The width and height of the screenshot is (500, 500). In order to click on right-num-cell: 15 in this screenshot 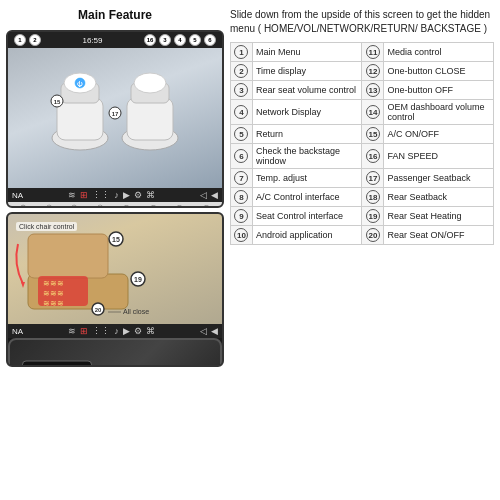, I will do `click(373, 134)`.